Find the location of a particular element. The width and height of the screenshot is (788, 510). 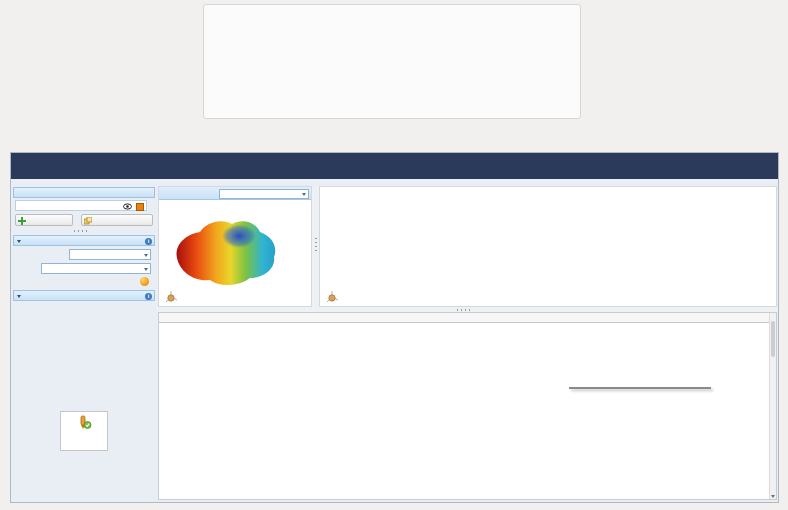

table-header is located at coordinates (464, 318).